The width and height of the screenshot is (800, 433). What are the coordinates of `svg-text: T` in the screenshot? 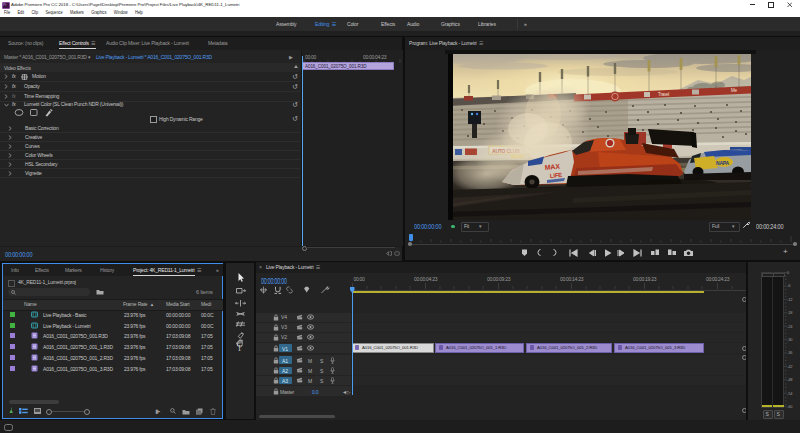 It's located at (240, 348).